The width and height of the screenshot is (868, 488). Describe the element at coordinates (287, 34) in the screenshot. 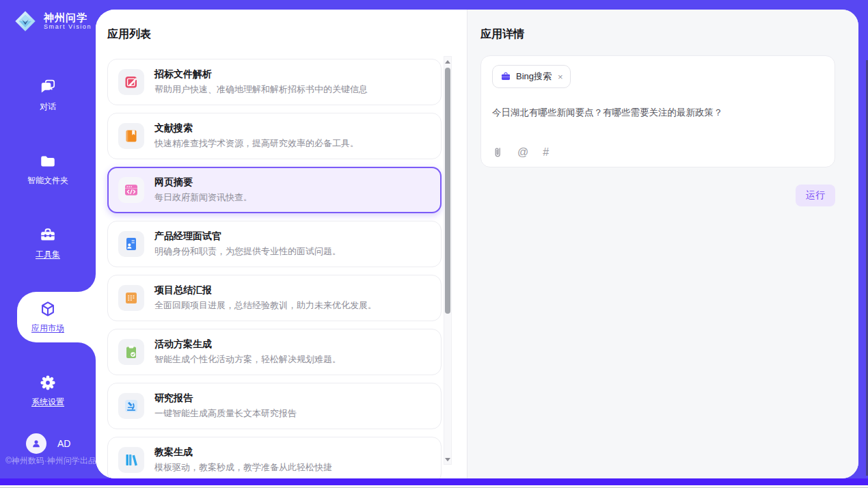

I see `app-list-title: 应用列表` at that location.